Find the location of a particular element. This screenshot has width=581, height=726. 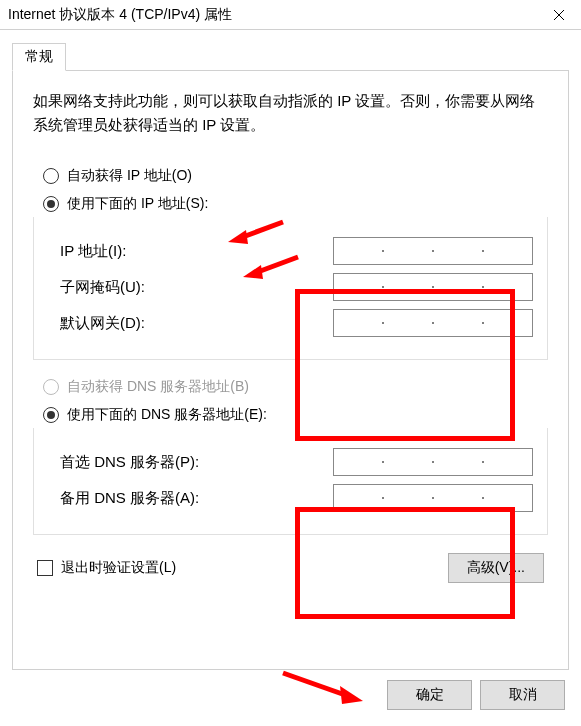

ip-manual-radio: 使用下面的 IP 地址(S): is located at coordinates (296, 204).